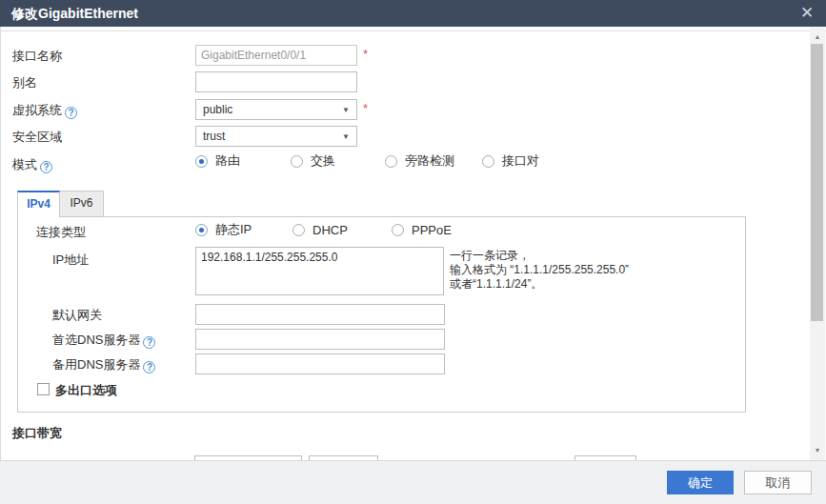 The width and height of the screenshot is (826, 504). Describe the element at coordinates (539, 271) in the screenshot. I see `hint-line: 输入格式为 “1.1.1.1/255.255.255.0”` at that location.